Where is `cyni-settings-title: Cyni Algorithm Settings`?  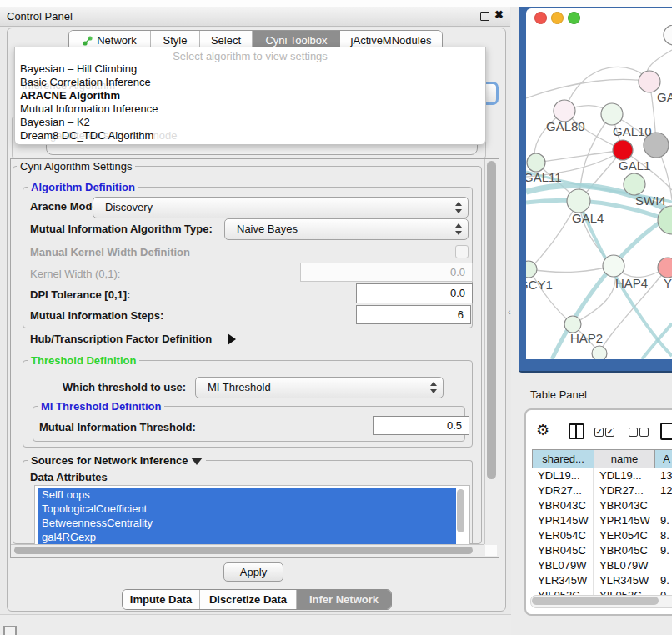
cyni-settings-title: Cyni Algorithm Settings is located at coordinates (76, 167).